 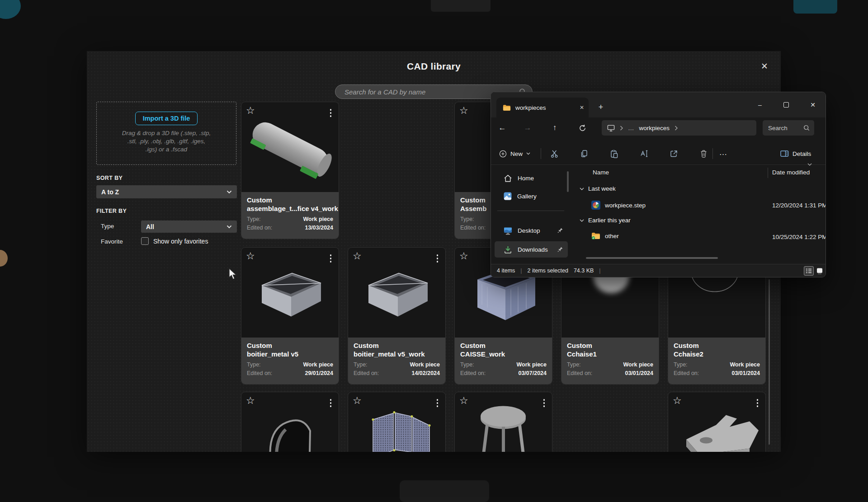 What do you see at coordinates (110, 192) in the screenshot?
I see `sort-dropdown-value: A to Z` at bounding box center [110, 192].